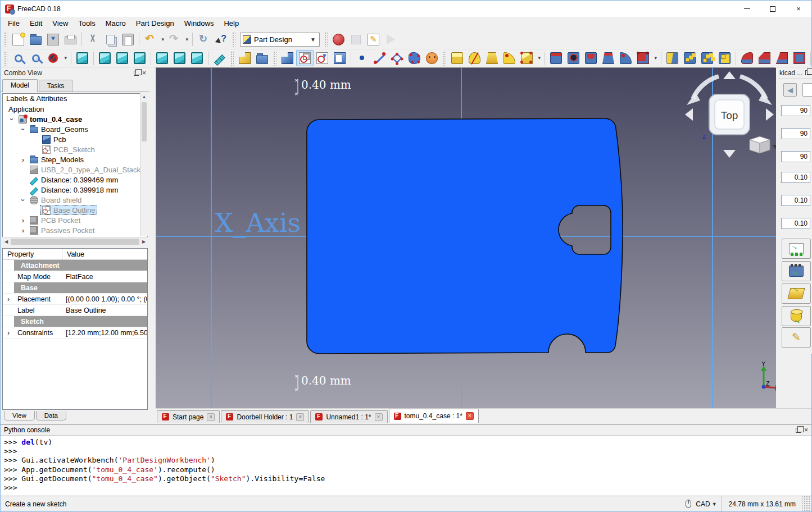 This screenshot has height=512, width=812. What do you see at coordinates (75, 149) in the screenshot?
I see `tree-item-pcb-sketch: PCB_Sketch` at bounding box center [75, 149].